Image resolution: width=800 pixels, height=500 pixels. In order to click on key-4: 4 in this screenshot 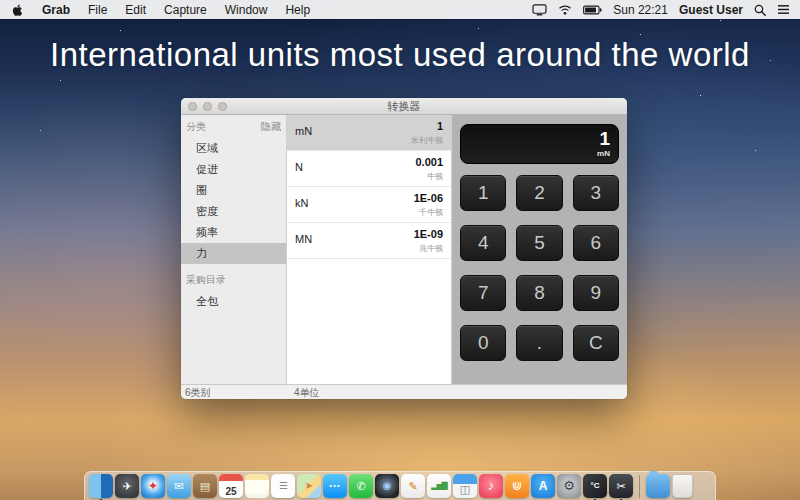, I will do `click(483, 243)`.